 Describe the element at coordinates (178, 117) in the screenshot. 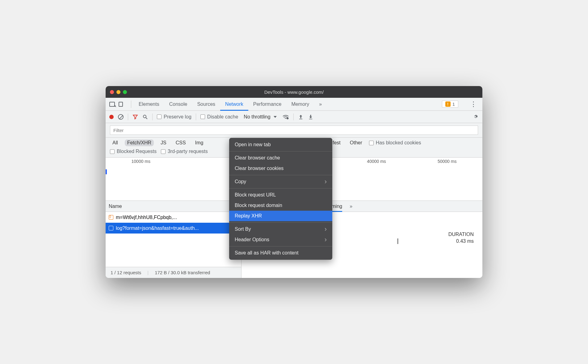

I see `preserve-log-label: Preserve log` at that location.